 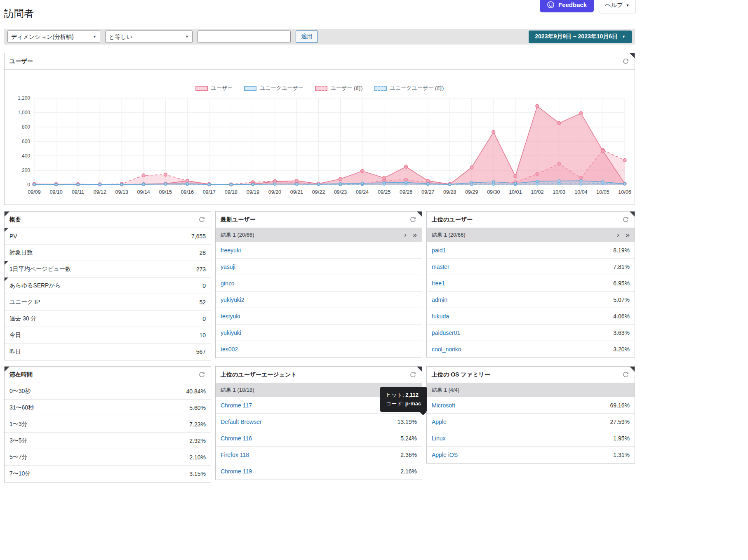 I want to click on table-row: free16.95%, so click(x=531, y=283).